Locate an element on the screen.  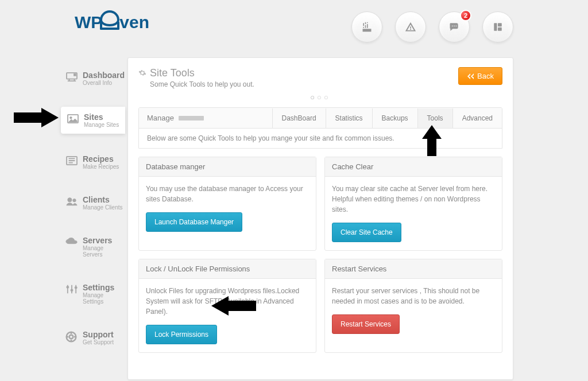
sidebar-item-dashboard: DashboardOverall Info is located at coordinates (93, 78).